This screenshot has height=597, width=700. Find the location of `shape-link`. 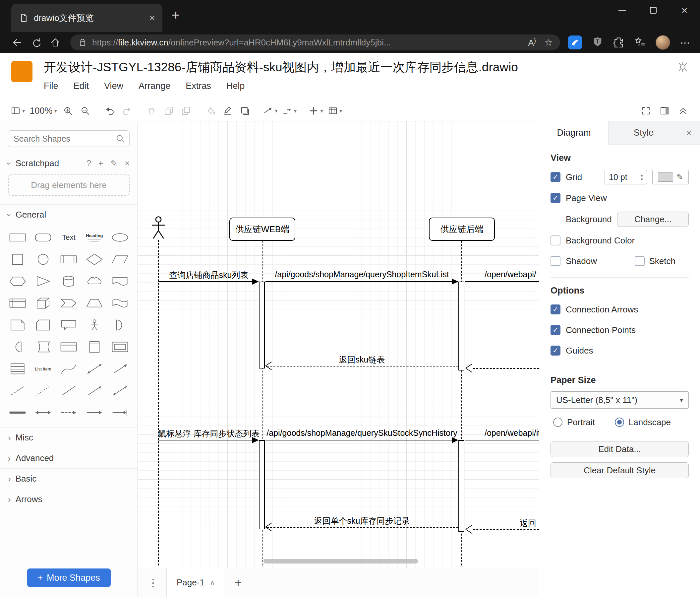

shape-link is located at coordinates (18, 412).